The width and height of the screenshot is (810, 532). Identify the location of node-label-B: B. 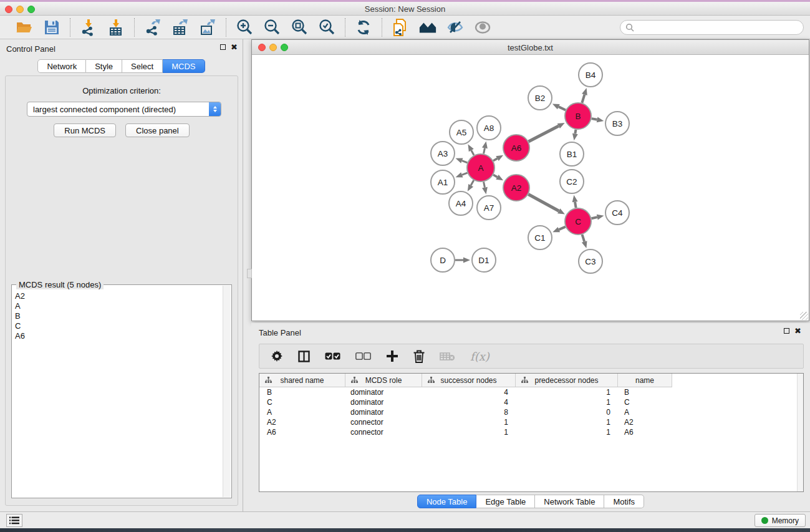
(577, 116).